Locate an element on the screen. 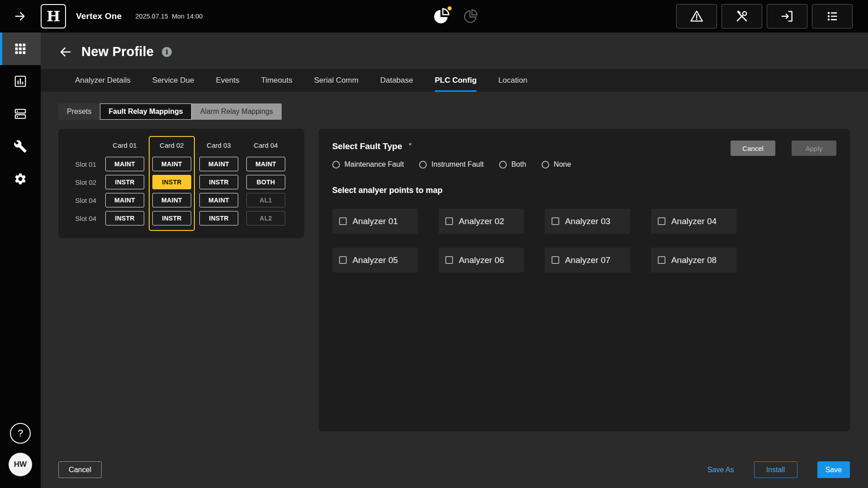 The image size is (868, 488). analyzer-checkbox-02: Analyzer 02 is located at coordinates (481, 221).